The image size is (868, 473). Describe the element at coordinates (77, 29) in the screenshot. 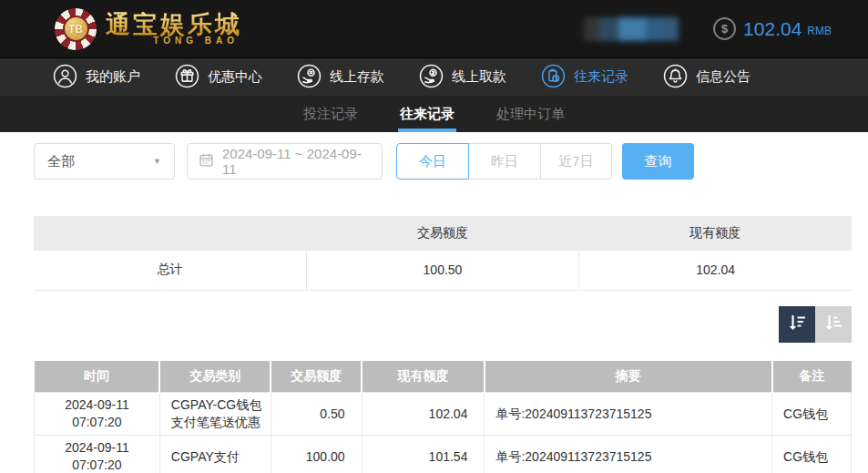

I see `chip-monogram: TB` at that location.